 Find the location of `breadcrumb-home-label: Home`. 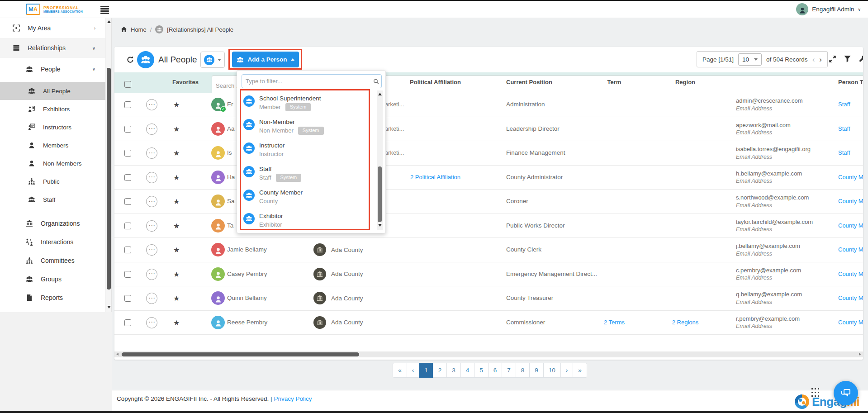

breadcrumb-home-label: Home is located at coordinates (138, 30).